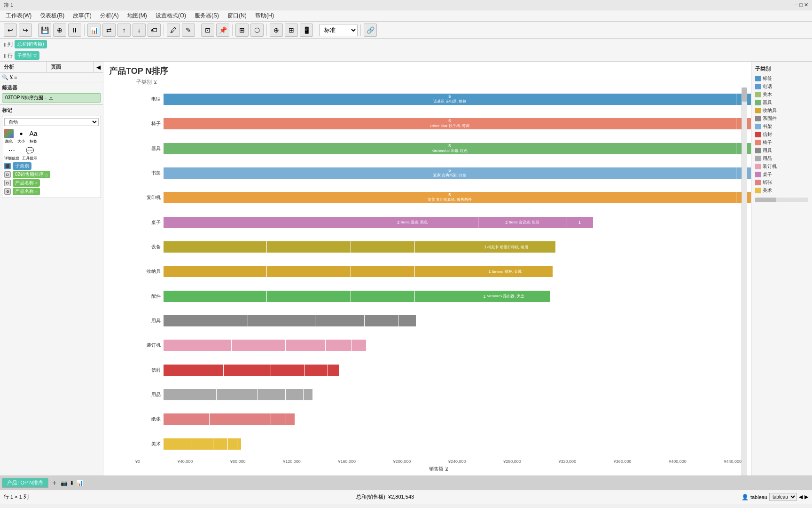  I want to click on bar-segment: 1 Memorex 路由器, 夹盒, so click(504, 296).